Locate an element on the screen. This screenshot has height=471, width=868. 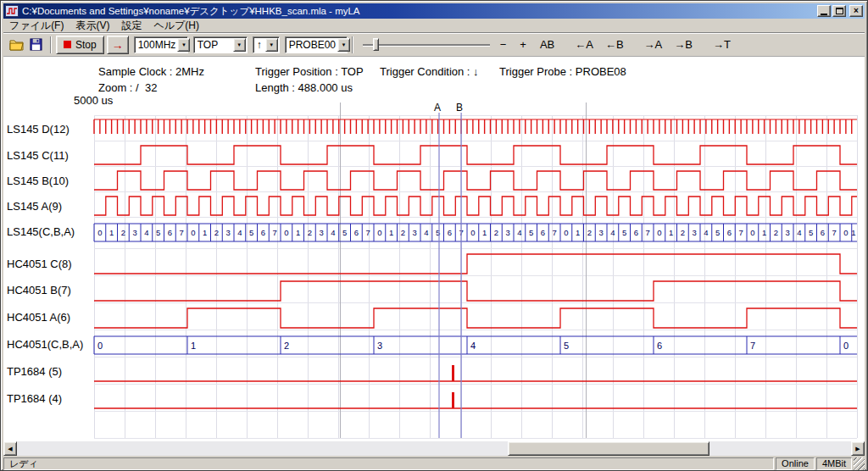
zoom-slider-thumb is located at coordinates (376, 44).